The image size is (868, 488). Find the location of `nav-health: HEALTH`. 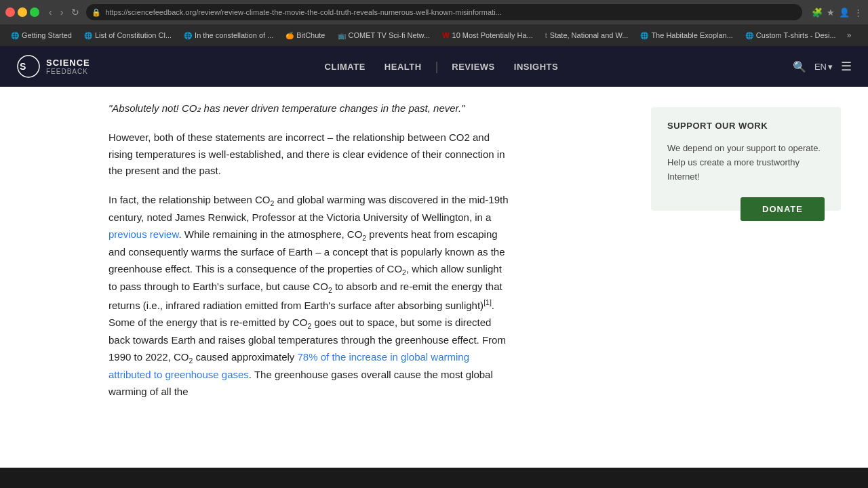

nav-health: HEALTH is located at coordinates (403, 66).